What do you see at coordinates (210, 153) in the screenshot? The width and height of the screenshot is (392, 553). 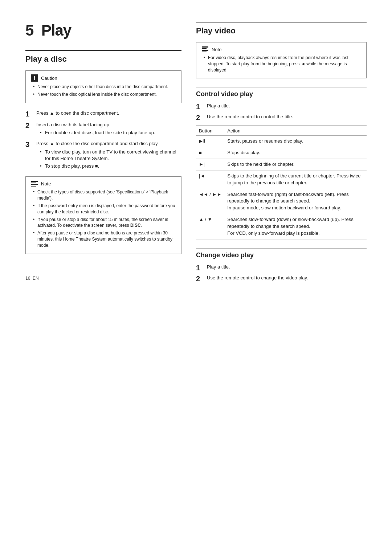 I see `table-cell-button-1: ■` at bounding box center [210, 153].